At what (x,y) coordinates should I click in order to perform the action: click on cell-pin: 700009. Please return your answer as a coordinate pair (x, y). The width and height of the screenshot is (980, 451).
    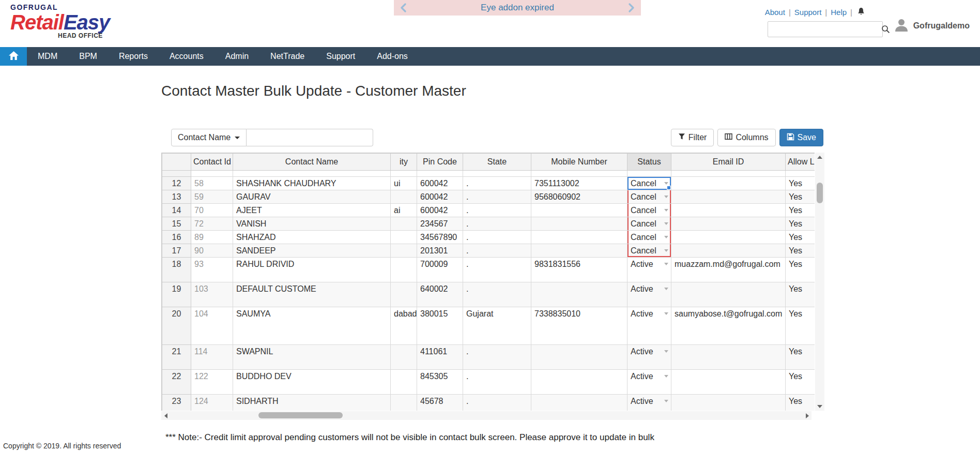
    Looking at the image, I should click on (440, 270).